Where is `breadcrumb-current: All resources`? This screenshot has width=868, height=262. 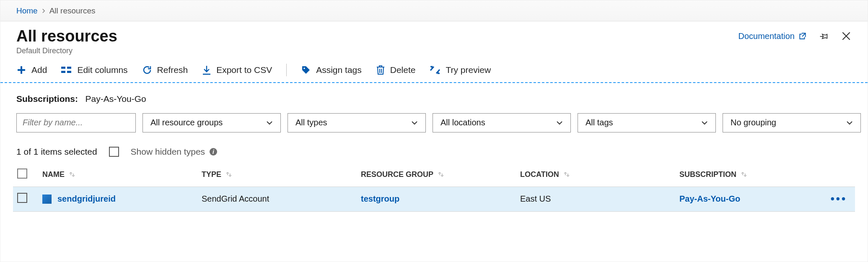
breadcrumb-current: All resources is located at coordinates (73, 11).